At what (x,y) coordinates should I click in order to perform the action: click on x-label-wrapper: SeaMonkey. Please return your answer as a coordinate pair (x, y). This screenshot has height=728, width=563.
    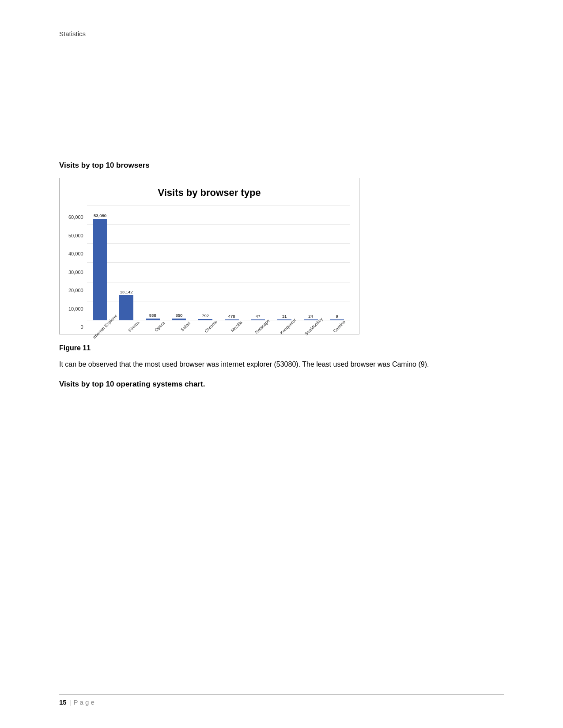
    Looking at the image, I should click on (312, 326).